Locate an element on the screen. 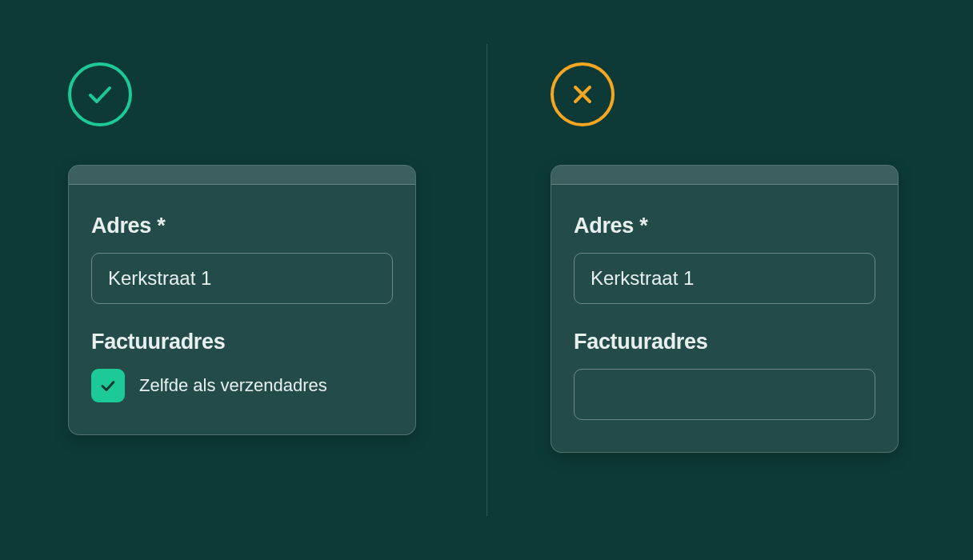 This screenshot has width=973, height=560. check-icon is located at coordinates (108, 386).